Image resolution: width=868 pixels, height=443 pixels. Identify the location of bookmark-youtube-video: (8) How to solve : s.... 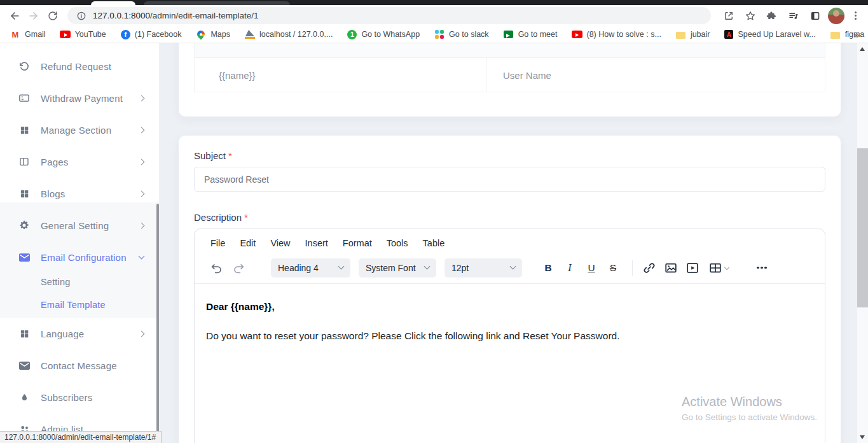
(616, 34).